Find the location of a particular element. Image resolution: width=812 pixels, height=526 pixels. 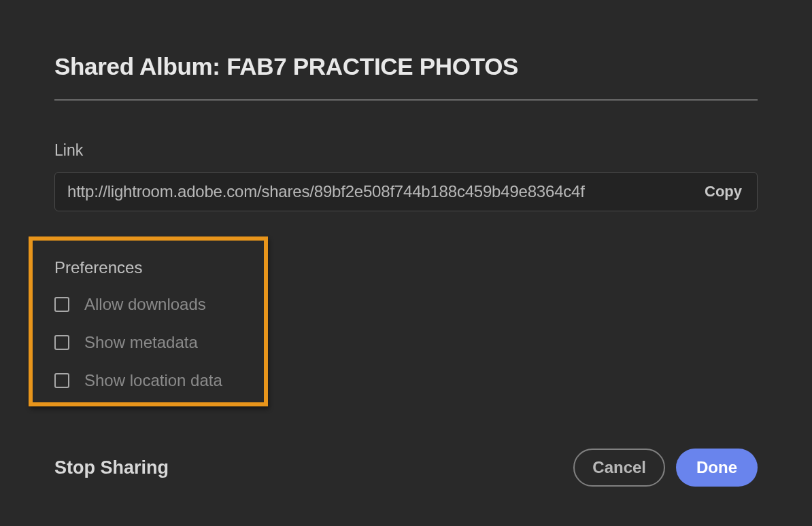

link-url-text: http://lightroom.adobe.com/shares/89bf2e… is located at coordinates (379, 192).